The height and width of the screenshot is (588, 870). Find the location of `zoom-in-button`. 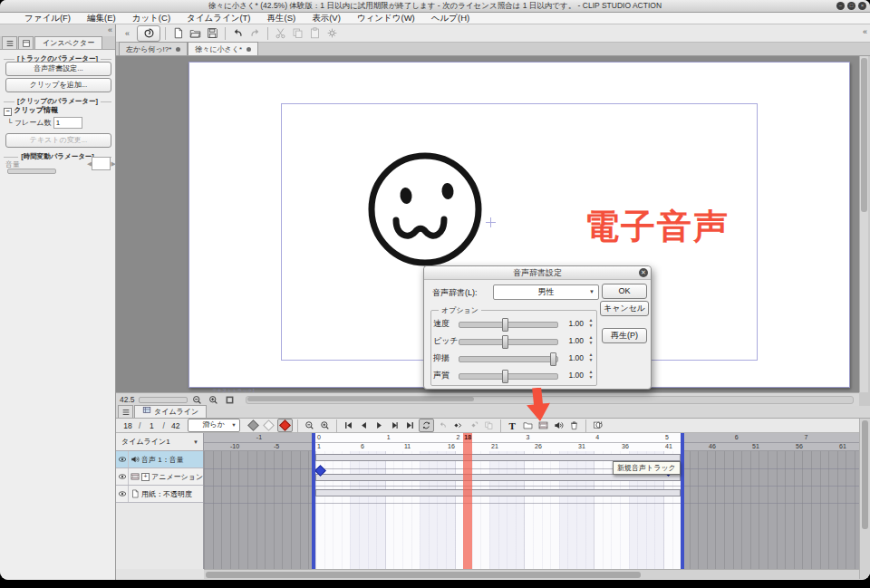

zoom-in-button is located at coordinates (214, 400).